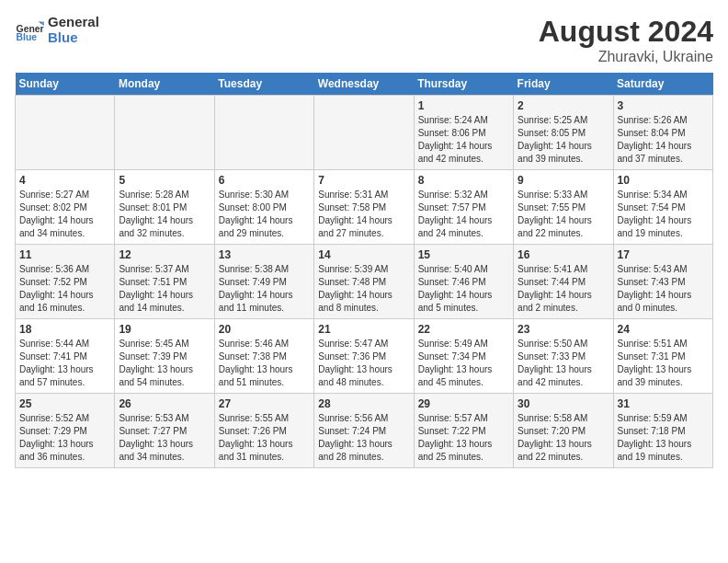 This screenshot has height=563, width=728. Describe the element at coordinates (664, 255) in the screenshot. I see `day-number: 17` at that location.